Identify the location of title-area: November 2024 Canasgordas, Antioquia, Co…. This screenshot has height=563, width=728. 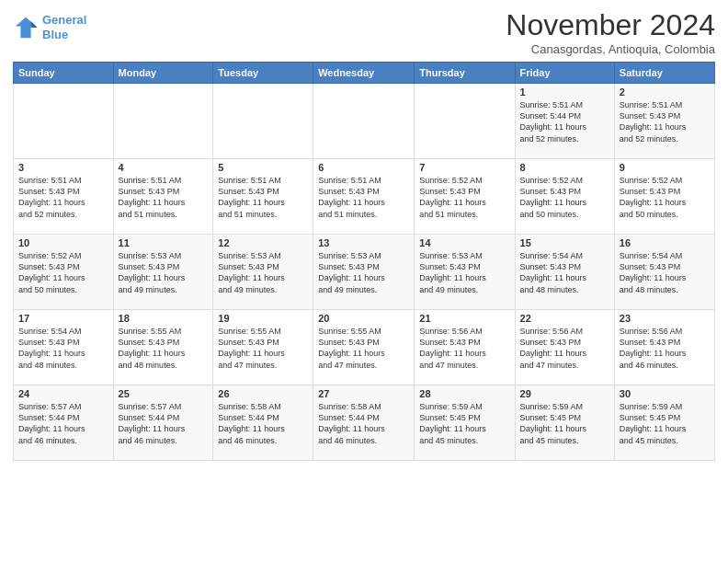
(610, 33).